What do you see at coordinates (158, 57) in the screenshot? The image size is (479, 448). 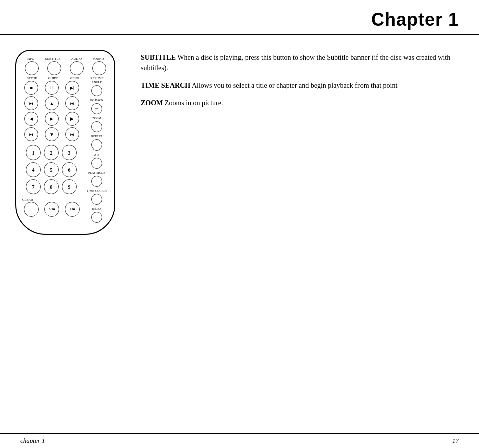 I see `subtitle-term: SUBTITLE` at bounding box center [158, 57].